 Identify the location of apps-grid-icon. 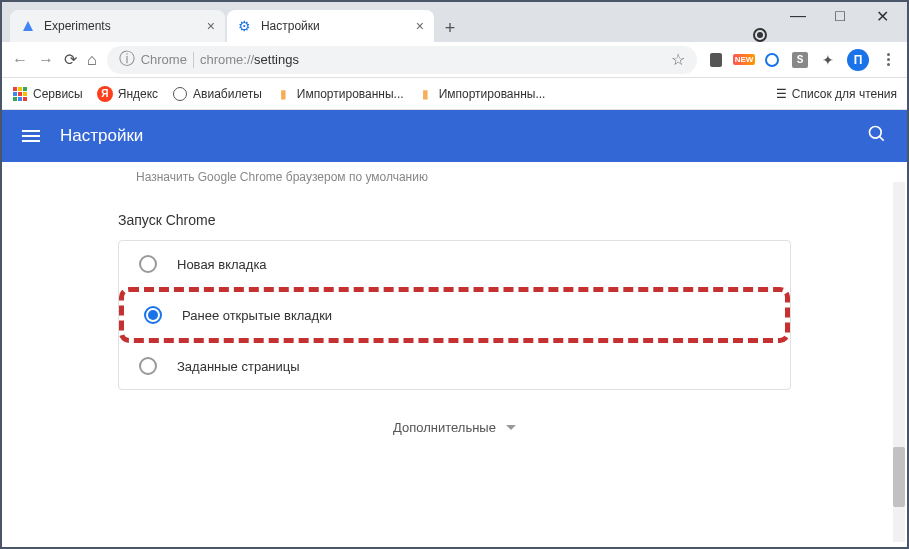
(20, 94).